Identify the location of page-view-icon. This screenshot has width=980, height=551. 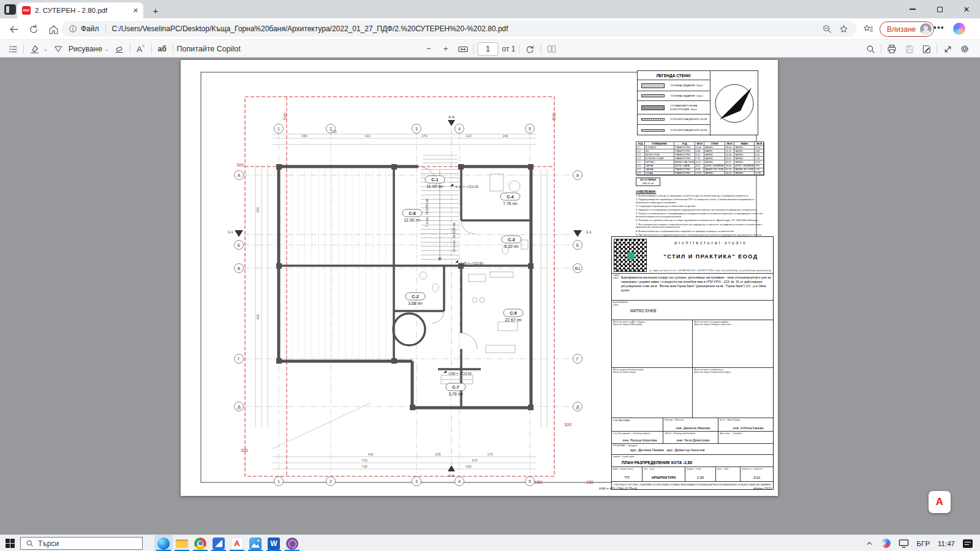
(551, 49).